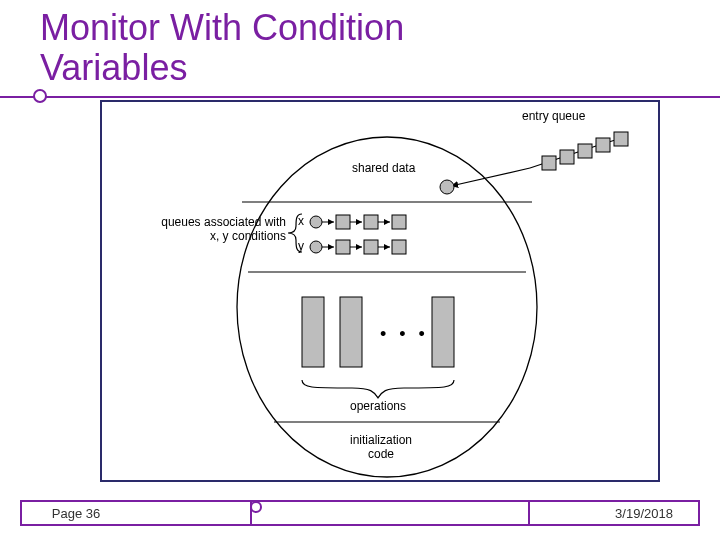  I want to click on title-line-1: Monitor With Condition, so click(222, 28).